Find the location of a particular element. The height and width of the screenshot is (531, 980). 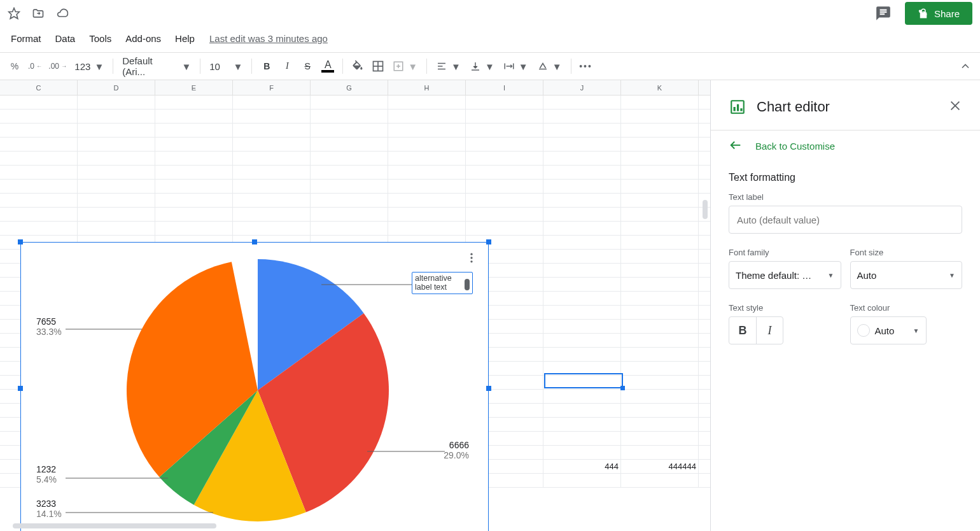

menu-help: Help is located at coordinates (185, 38).